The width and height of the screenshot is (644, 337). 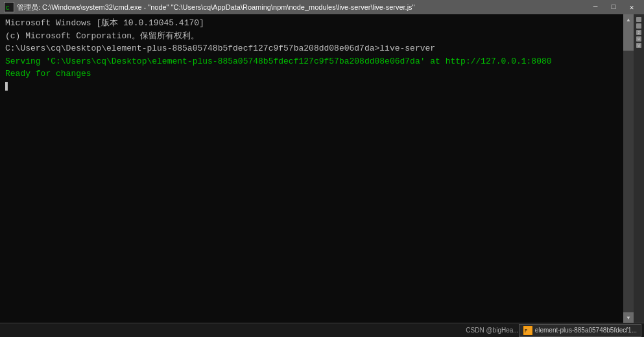 I want to click on scrollbar-up-btn: ▲, so click(x=628, y=19).